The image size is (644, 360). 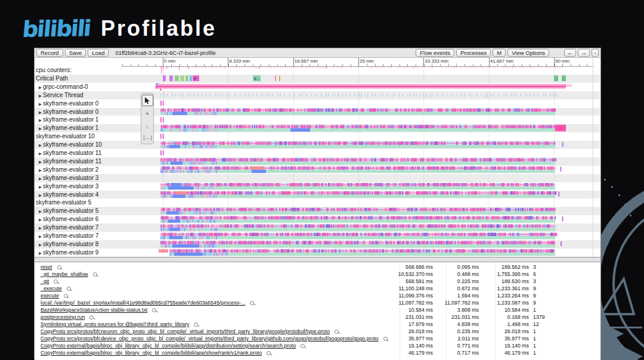 I want to click on slice-link: _execute, so click(x=51, y=288).